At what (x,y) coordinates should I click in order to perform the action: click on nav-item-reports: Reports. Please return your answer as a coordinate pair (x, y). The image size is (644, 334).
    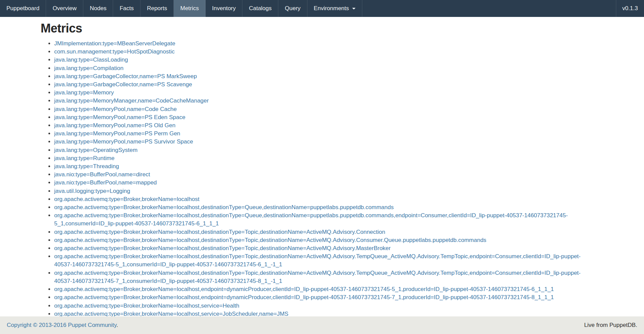
    Looking at the image, I should click on (157, 8).